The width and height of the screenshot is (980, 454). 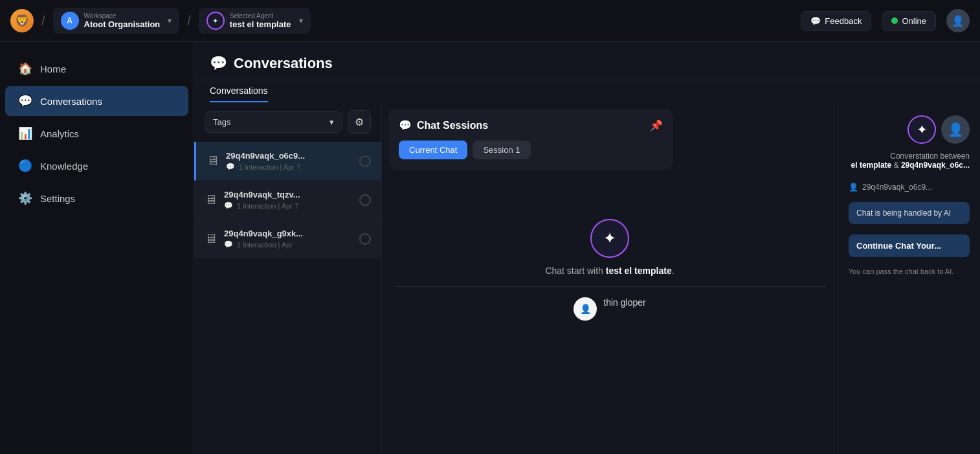 I want to click on workspace-label: Workspace, so click(x=122, y=16).